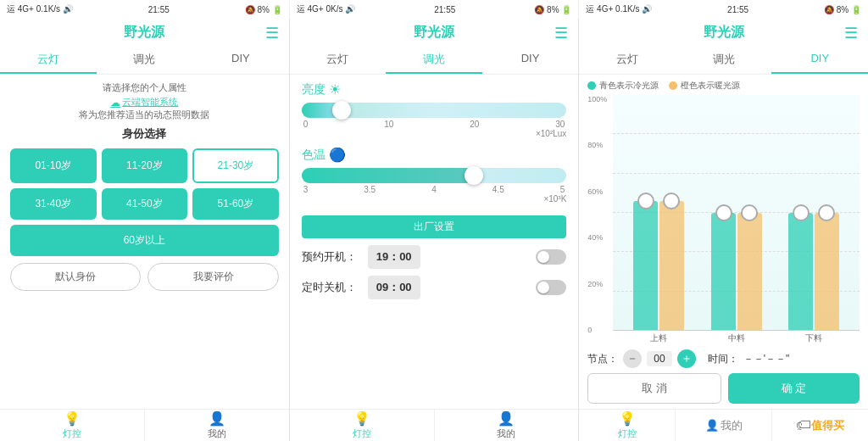 The width and height of the screenshot is (868, 441). I want to click on nav-label-3-mine: 我的, so click(732, 426).